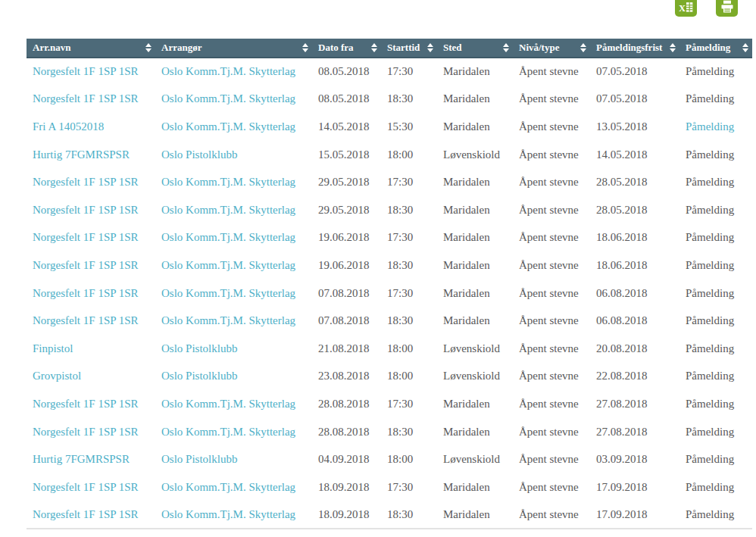 This screenshot has width=756, height=537. What do you see at coordinates (716, 48) in the screenshot?
I see `column-header-pamelding: Påmelding` at bounding box center [716, 48].